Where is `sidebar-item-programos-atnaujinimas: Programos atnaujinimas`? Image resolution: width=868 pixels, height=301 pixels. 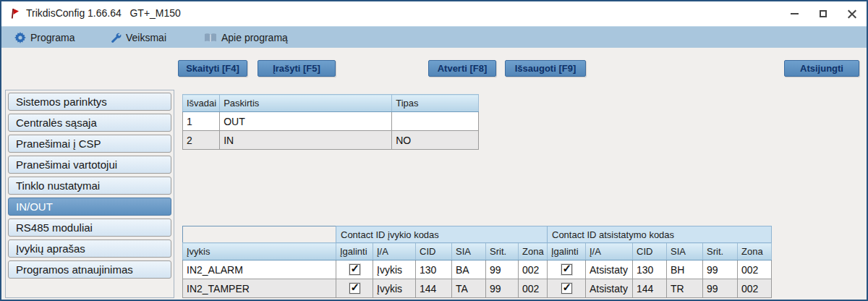
sidebar-item-programos-atnaujinimas: Programos atnaujinimas is located at coordinates (90, 269).